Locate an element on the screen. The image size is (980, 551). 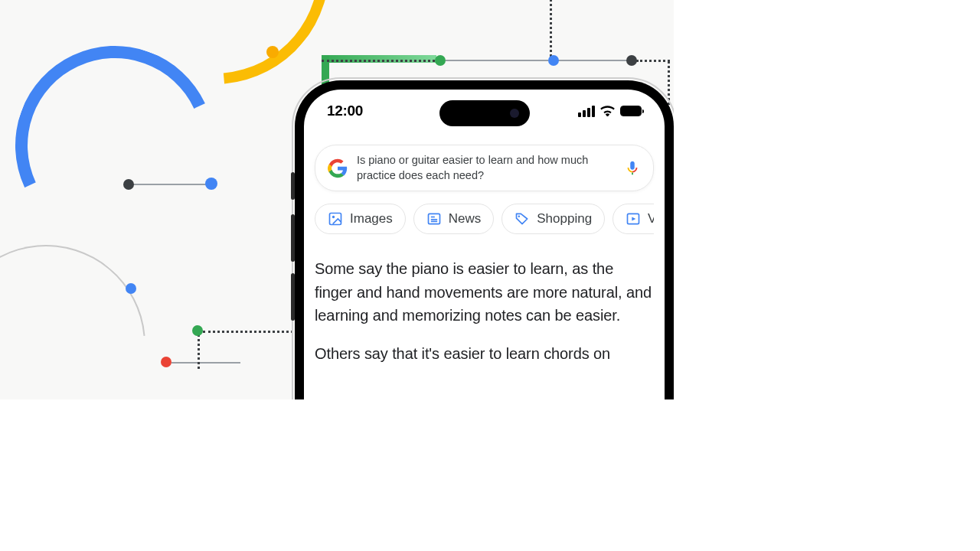
result-paragraph: Others say that it's easier to learn cho… is located at coordinates (484, 354).